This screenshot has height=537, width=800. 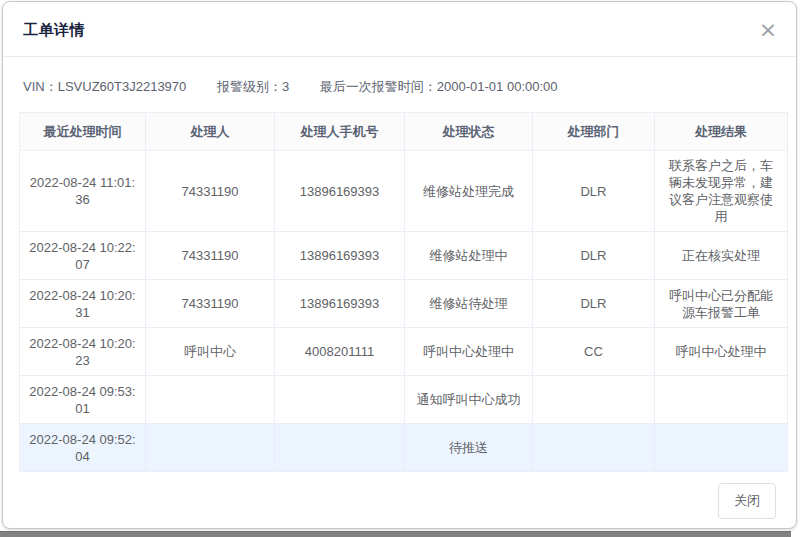 What do you see at coordinates (378, 86) in the screenshot?
I see `last-alarm-time-label: 最后一次报警时间：` at bounding box center [378, 86].